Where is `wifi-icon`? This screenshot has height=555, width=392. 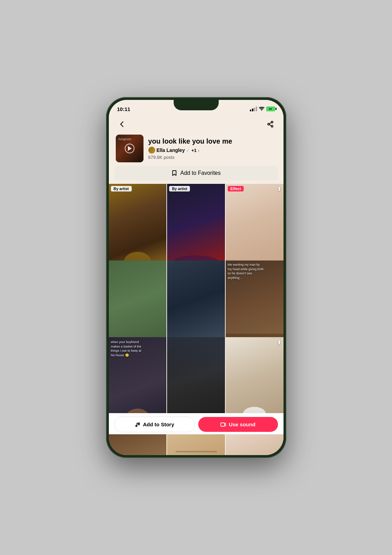
wifi-icon is located at coordinates (262, 109).